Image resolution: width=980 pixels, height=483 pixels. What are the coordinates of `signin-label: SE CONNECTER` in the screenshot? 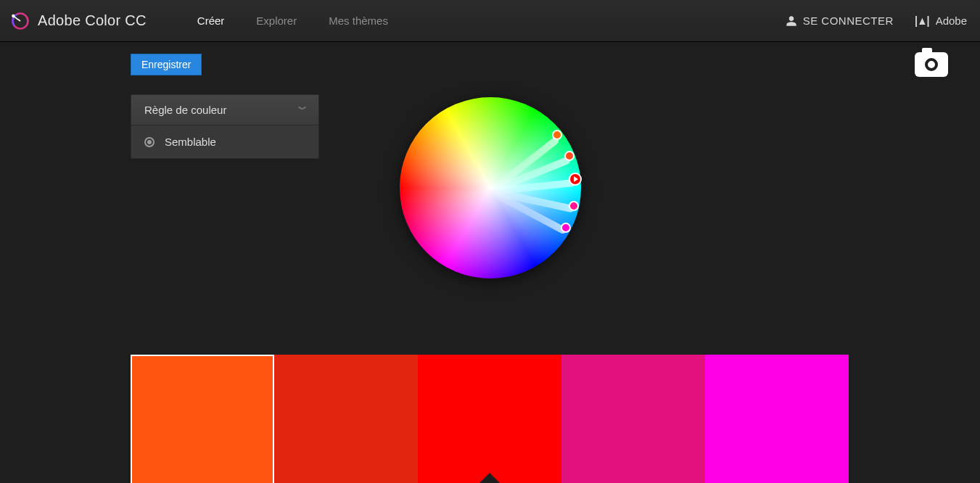 It's located at (849, 20).